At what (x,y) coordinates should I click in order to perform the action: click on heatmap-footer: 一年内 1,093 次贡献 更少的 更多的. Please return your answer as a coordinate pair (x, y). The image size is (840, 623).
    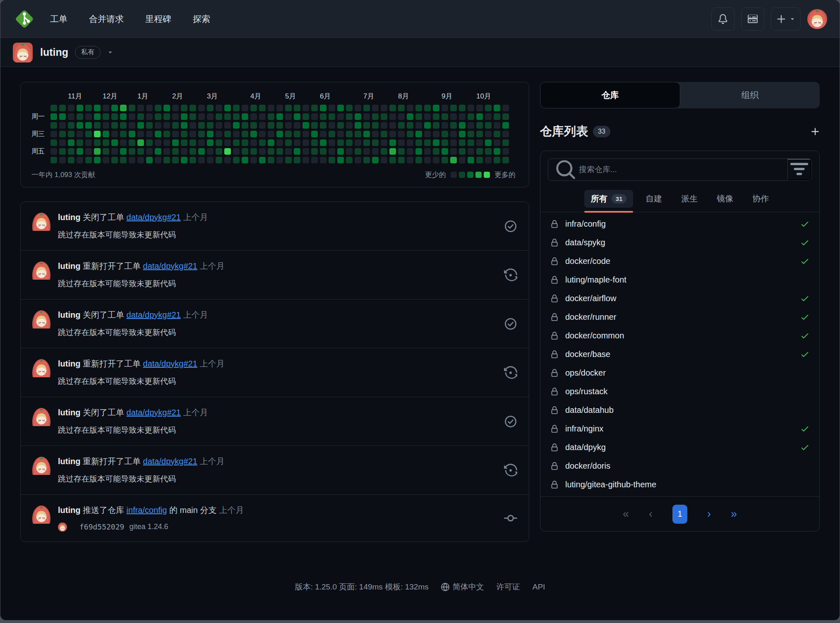
    Looking at the image, I should click on (275, 175).